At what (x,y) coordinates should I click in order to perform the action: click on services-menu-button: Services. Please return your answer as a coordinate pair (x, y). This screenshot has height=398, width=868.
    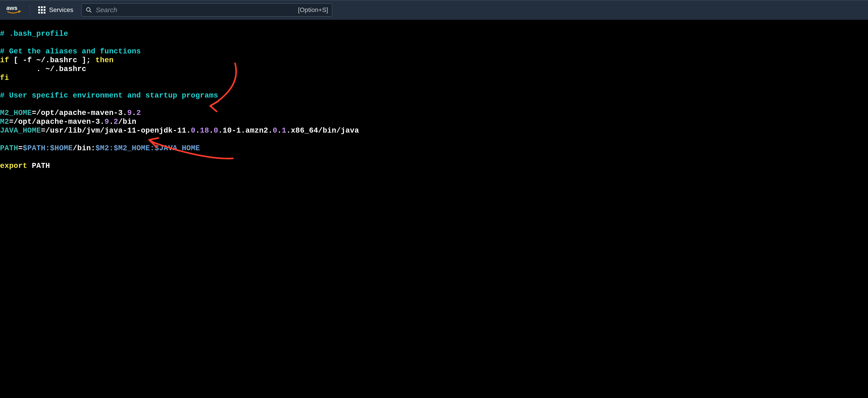
    Looking at the image, I should click on (56, 10).